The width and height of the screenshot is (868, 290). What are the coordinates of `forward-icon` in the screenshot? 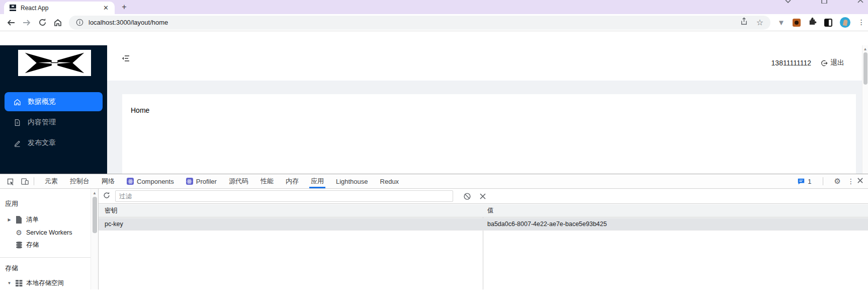 It's located at (27, 23).